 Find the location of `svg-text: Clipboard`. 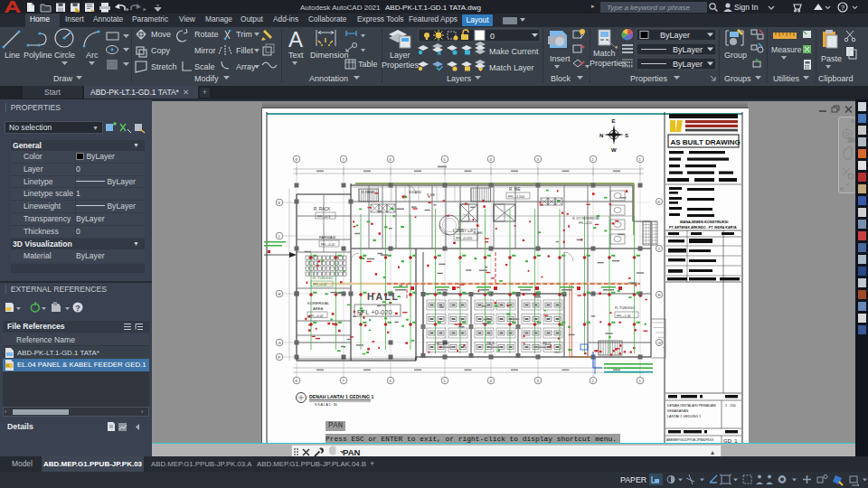

svg-text: Clipboard is located at coordinates (835, 79).